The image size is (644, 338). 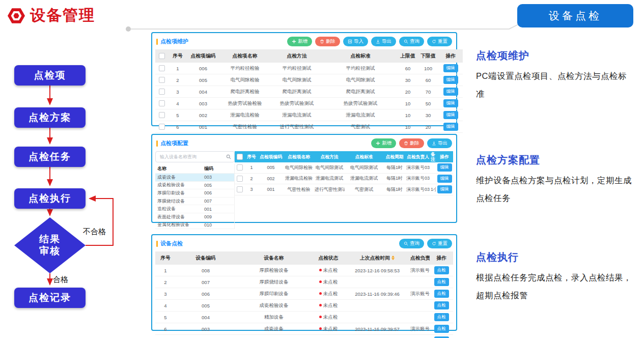 I want to click on table-cell: 005, so click(x=206, y=305).